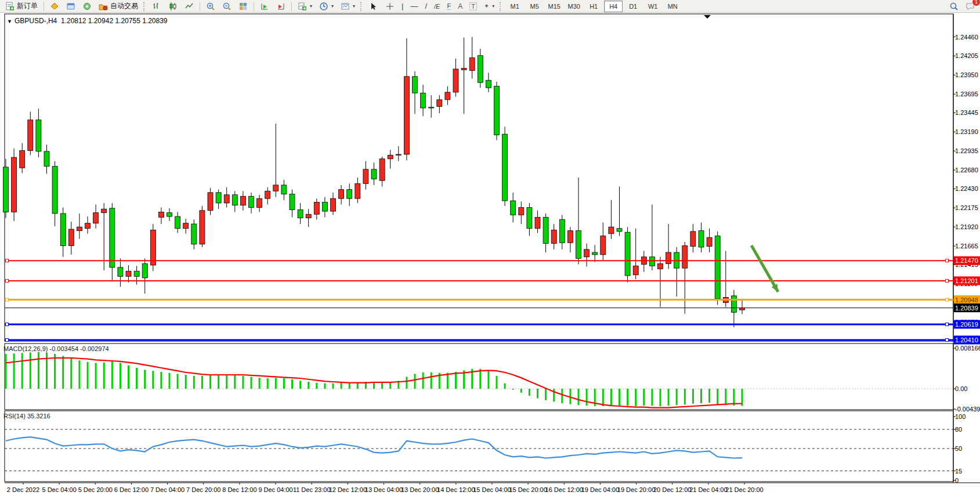 The height and width of the screenshot is (499, 980). Describe the element at coordinates (21, 6) in the screenshot. I see `new-order-button: 新订单` at that location.